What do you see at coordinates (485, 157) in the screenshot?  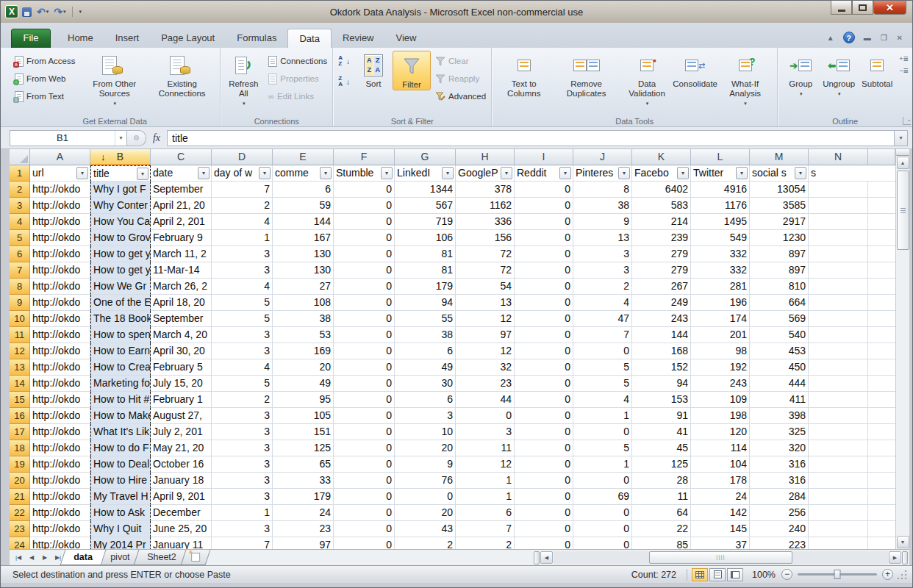 I see `column-header-H: H` at bounding box center [485, 157].